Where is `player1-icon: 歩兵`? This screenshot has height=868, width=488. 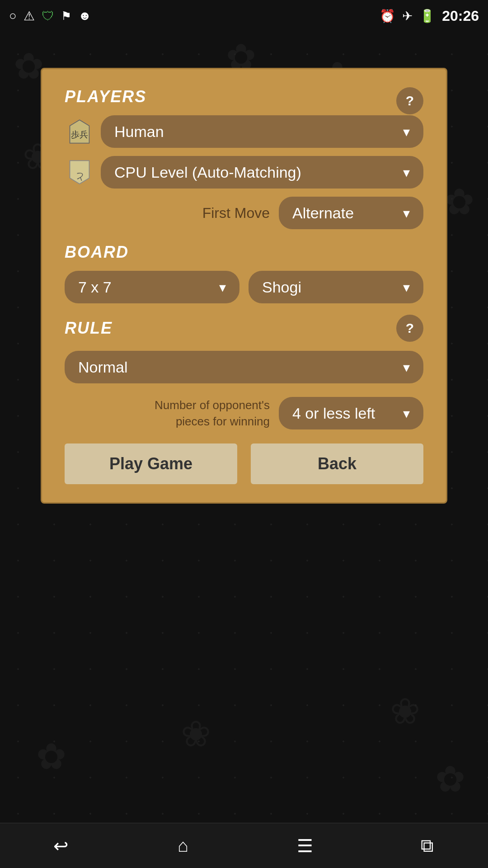
player1-icon: 歩兵 is located at coordinates (80, 132).